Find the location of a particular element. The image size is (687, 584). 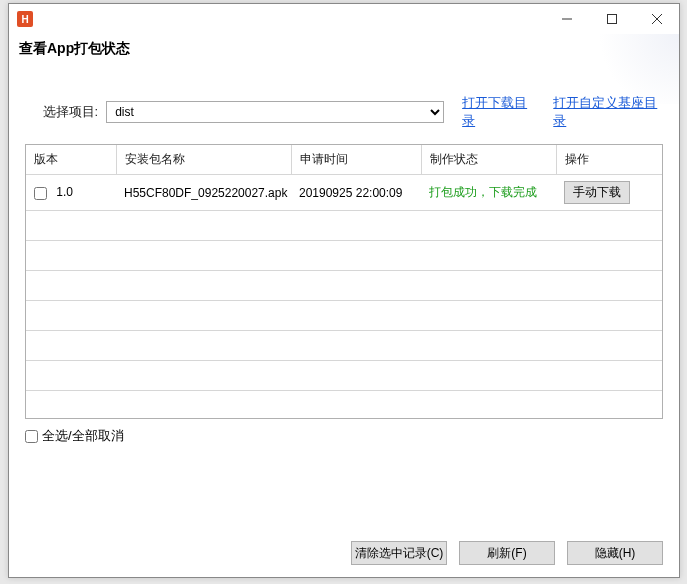

open-custom-base-dir-link: 打开自定义基座目录 is located at coordinates (608, 112).